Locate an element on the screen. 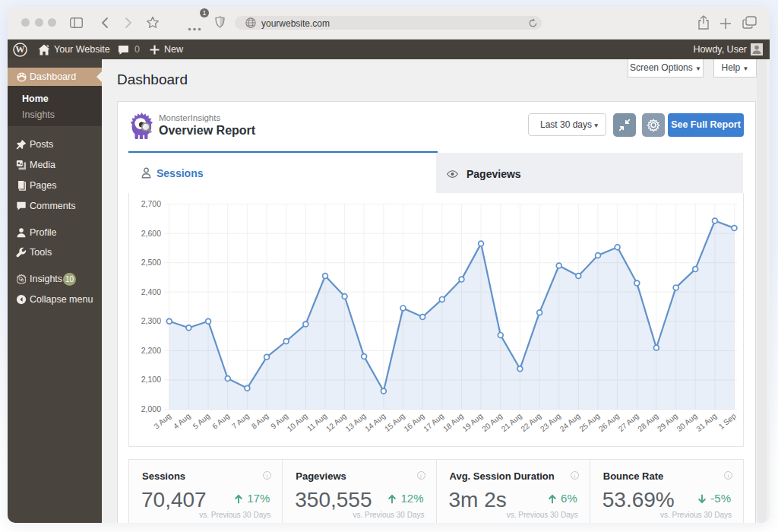 The width and height of the screenshot is (778, 532). svg-text: 2,000 is located at coordinates (151, 409).